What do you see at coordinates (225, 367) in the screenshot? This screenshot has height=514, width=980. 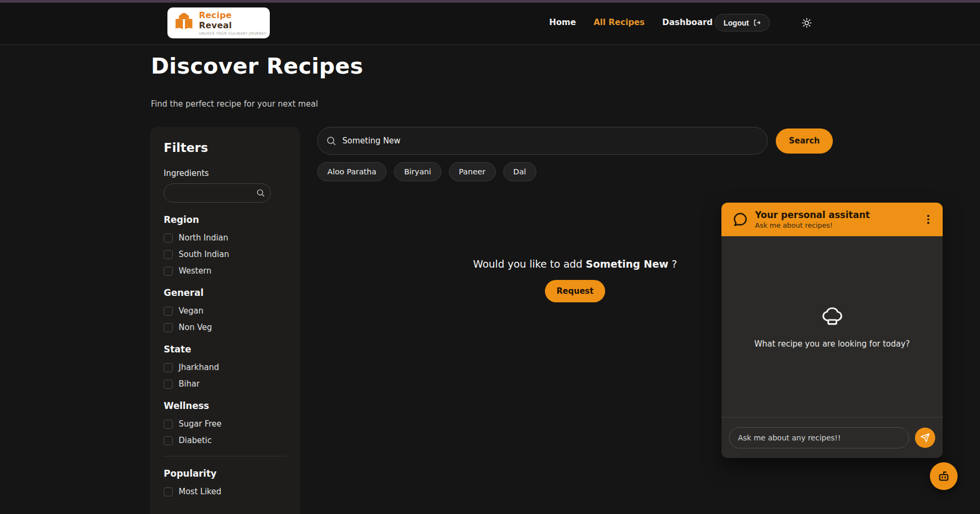 I see `filter-option: Jharkhand` at bounding box center [225, 367].